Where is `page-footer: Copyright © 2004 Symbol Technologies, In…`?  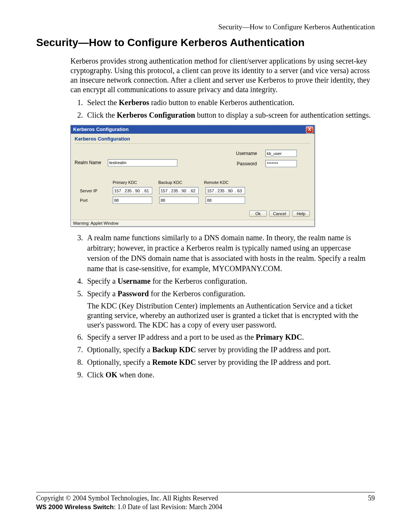
page-footer: Copyright © 2004 Symbol Technologies, In… is located at coordinates (206, 502).